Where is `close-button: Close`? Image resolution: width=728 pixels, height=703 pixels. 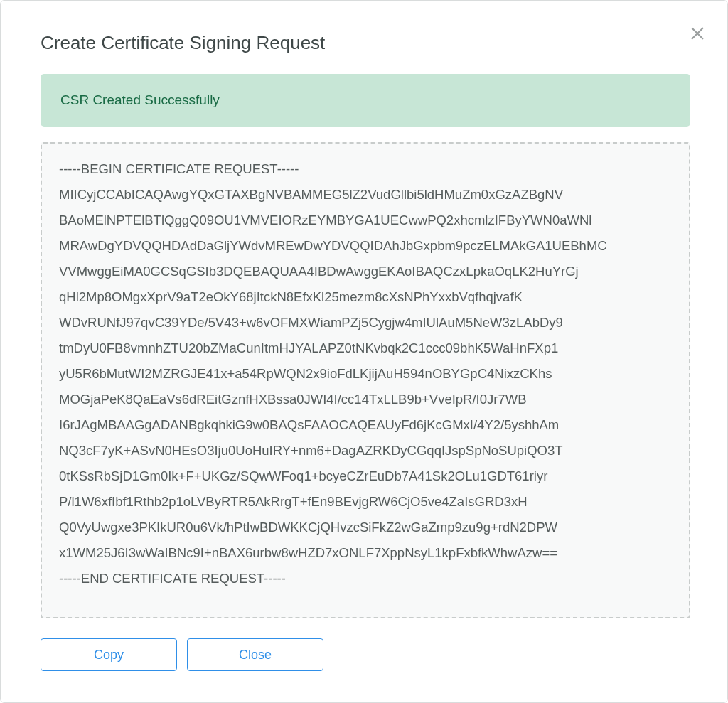 close-button: Close is located at coordinates (255, 655).